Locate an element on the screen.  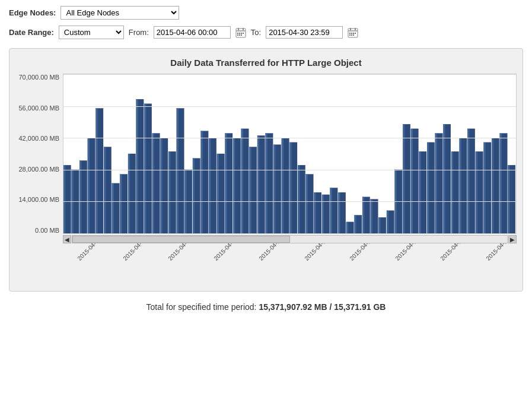
x-labels-container: 2015-04-062015-04-072015-04-082015-04-09… is located at coordinates (289, 264).